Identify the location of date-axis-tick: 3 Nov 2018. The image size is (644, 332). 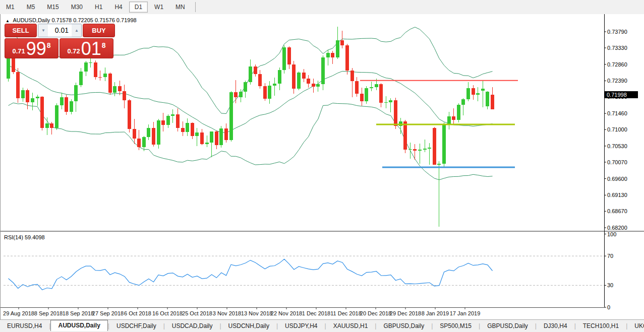
(227, 313).